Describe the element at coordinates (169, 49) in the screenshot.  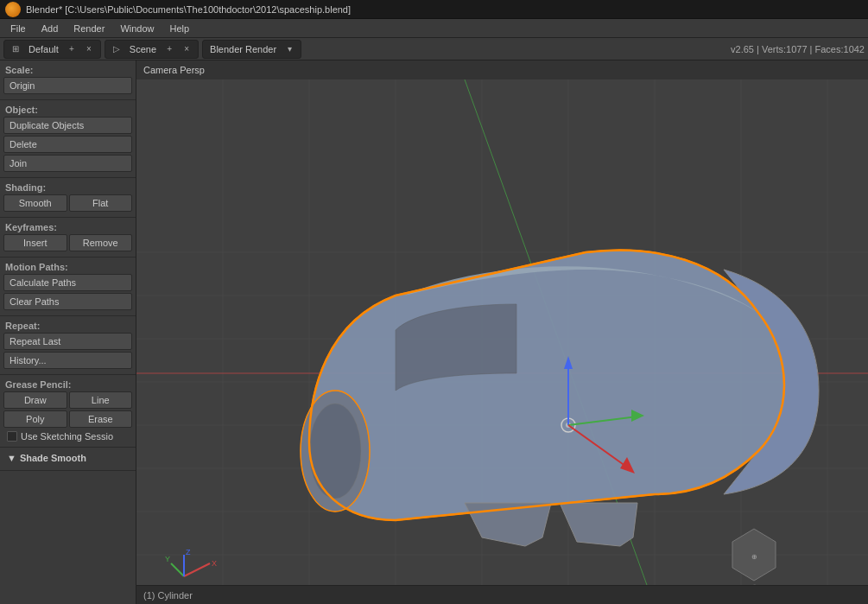
I see `scene-add-icon: +` at that location.